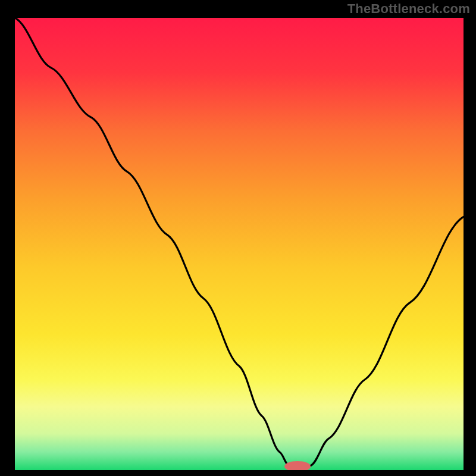  Describe the element at coordinates (409, 9) in the screenshot. I see `watermark-text: TheBottleneck.com` at that location.